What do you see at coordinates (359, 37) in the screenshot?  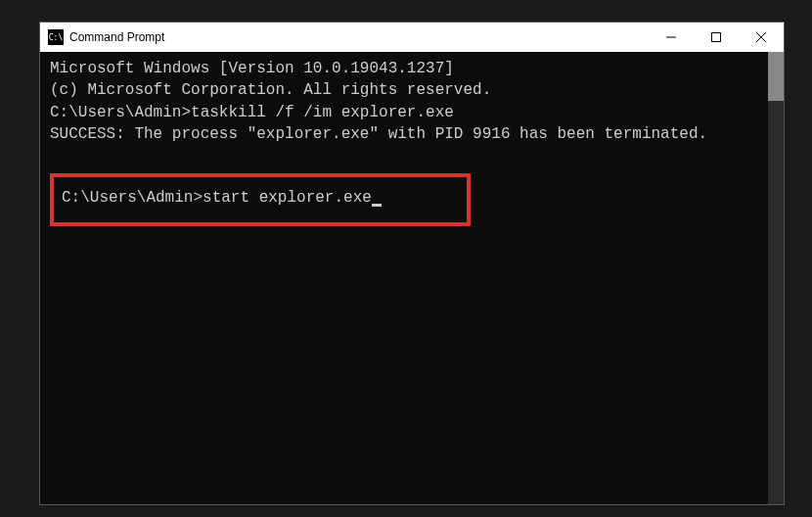 I see `window-title: Command Prompt` at bounding box center [359, 37].